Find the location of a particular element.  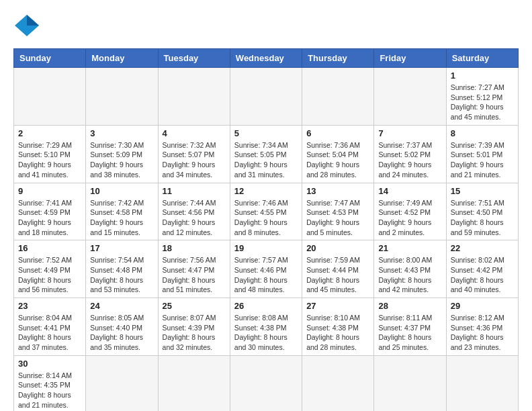

day-number: 1 is located at coordinates (482, 75).